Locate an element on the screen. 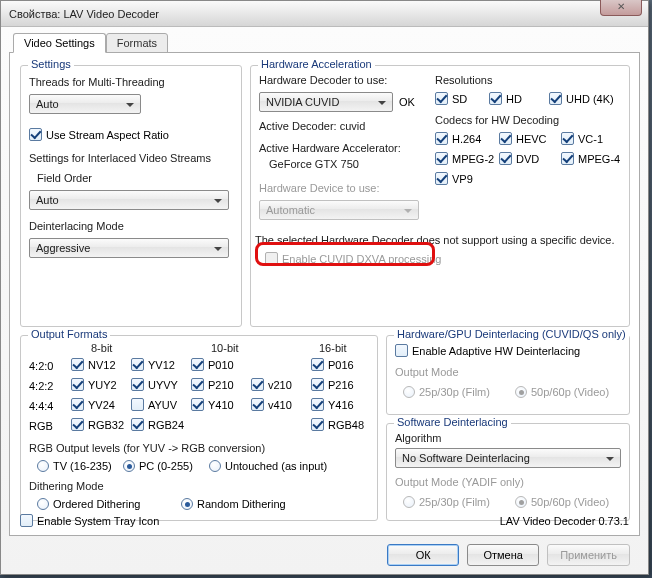 This screenshot has width=652, height=578. fmt-p216-checkbox: P216 is located at coordinates (341, 384).